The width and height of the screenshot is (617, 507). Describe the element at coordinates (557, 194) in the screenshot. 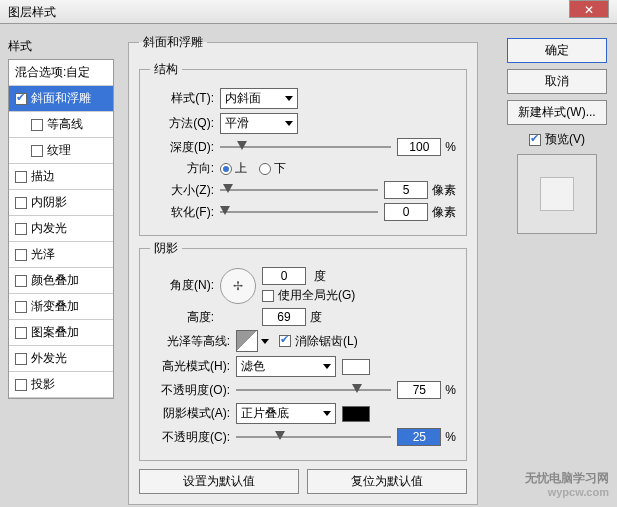

I see `preview-box` at that location.